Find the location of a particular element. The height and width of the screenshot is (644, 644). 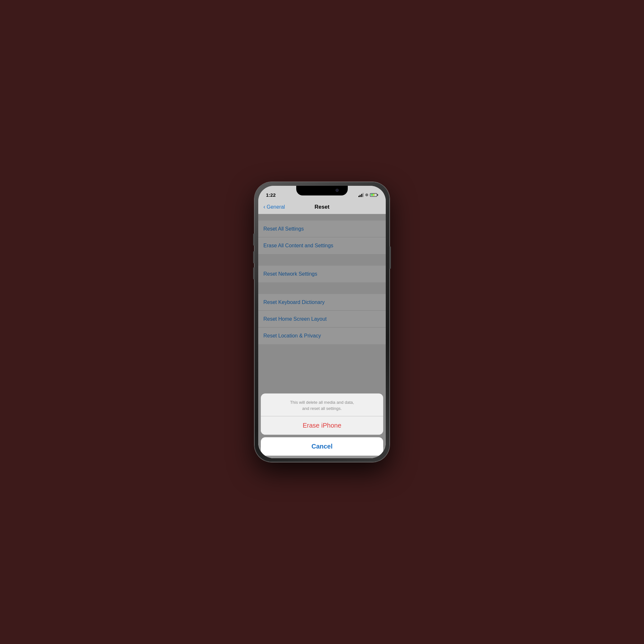

action-sheet-message-text: This will delete all media and data,and … is located at coordinates (322, 405).